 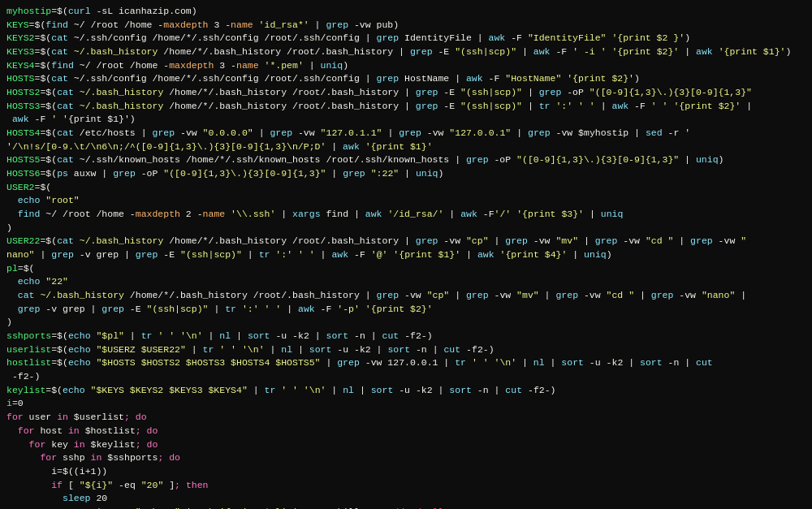 I want to click on code-line: myhostip=$(curl -sL icanhazip.com), so click(x=406, y=11).